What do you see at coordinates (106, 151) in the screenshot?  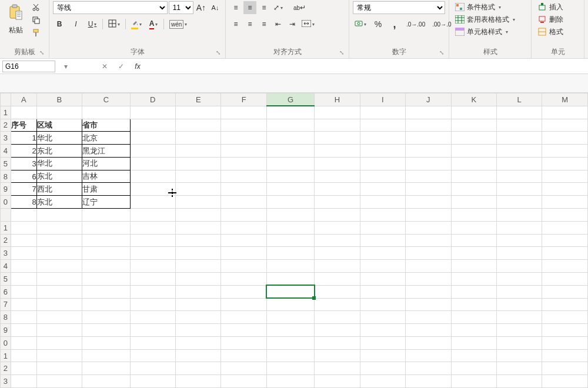 I see `cell: 黑龙江` at bounding box center [106, 151].